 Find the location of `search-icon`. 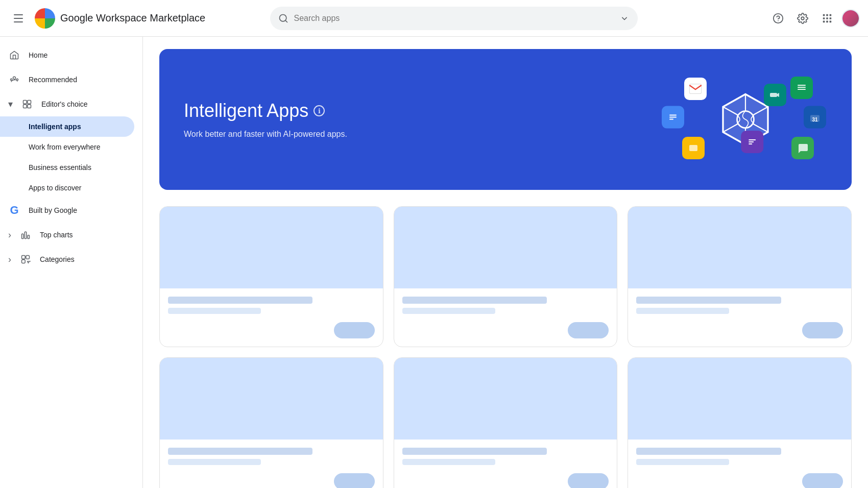

search-icon is located at coordinates (283, 18).